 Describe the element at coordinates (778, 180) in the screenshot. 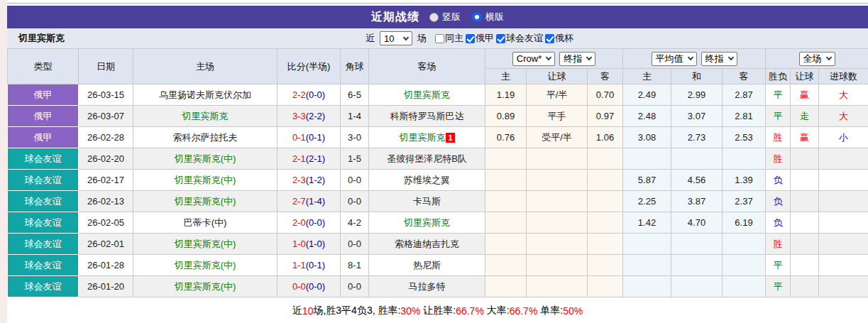

I see `match-result: 负` at that location.